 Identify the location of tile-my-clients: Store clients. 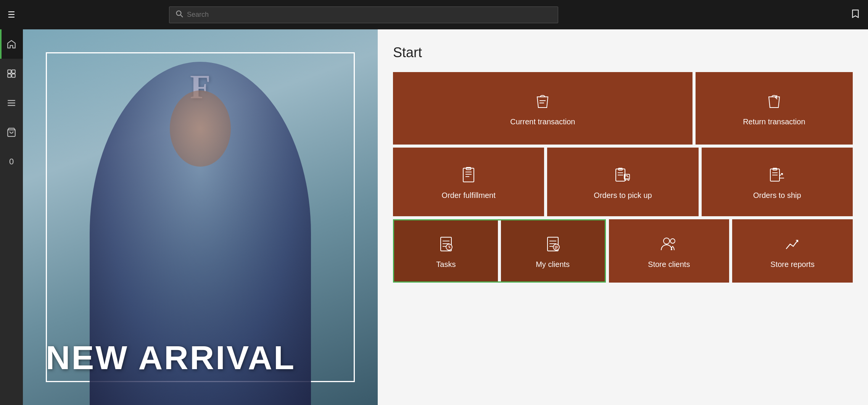
(669, 251).